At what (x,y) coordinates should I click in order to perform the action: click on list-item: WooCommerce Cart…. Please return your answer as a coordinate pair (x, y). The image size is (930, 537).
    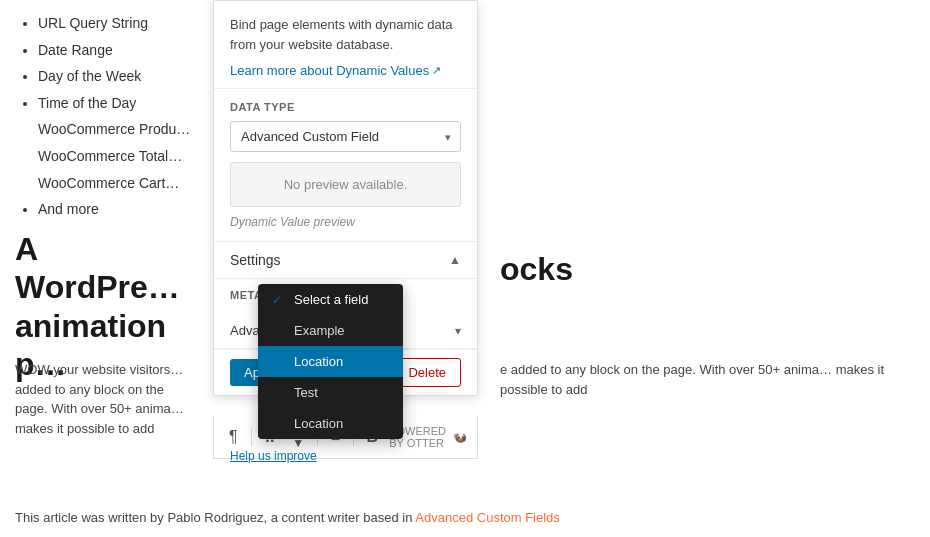
    Looking at the image, I should click on (114, 184).